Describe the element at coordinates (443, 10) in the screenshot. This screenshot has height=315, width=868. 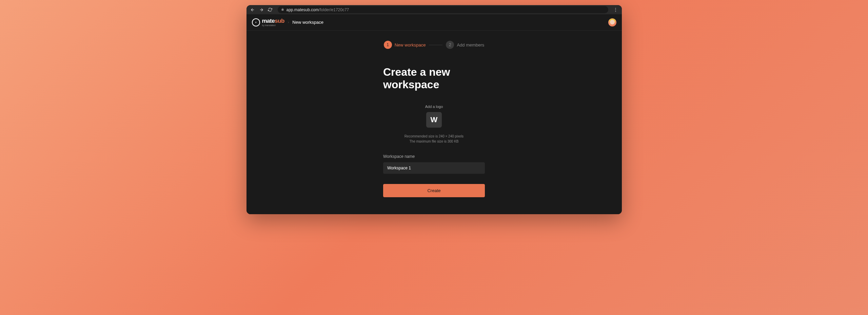
I see `url-bar: app.matesub.com/folder/e1720c77` at that location.